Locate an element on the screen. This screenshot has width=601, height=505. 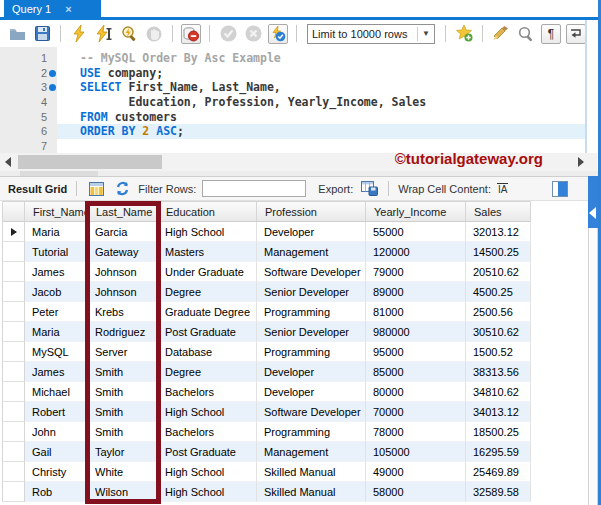
cell-education: Database is located at coordinates (208, 352).